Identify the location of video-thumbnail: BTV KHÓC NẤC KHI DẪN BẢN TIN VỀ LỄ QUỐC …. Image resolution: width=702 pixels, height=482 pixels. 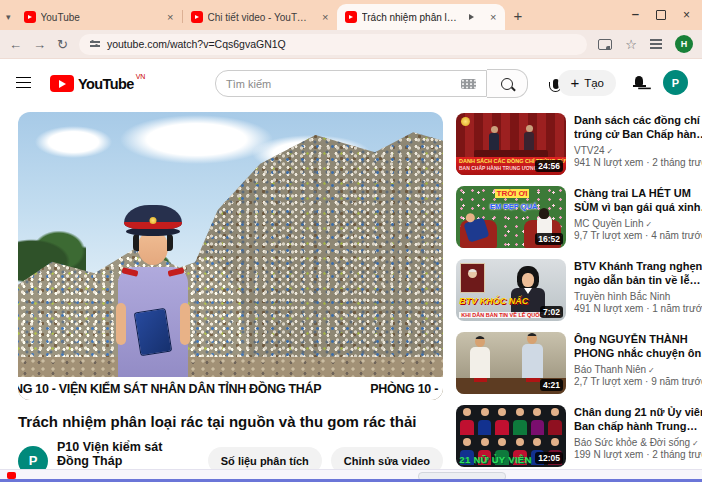
(511, 290).